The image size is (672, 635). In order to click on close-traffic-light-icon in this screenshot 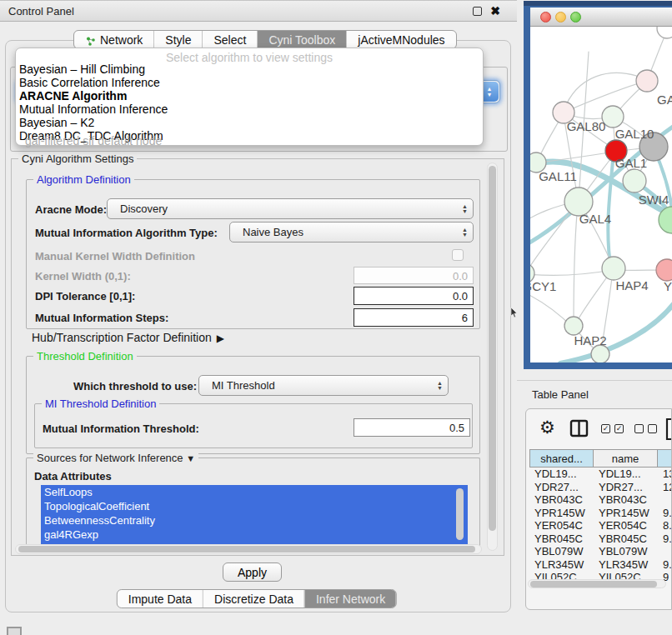, I will do `click(545, 17)`.